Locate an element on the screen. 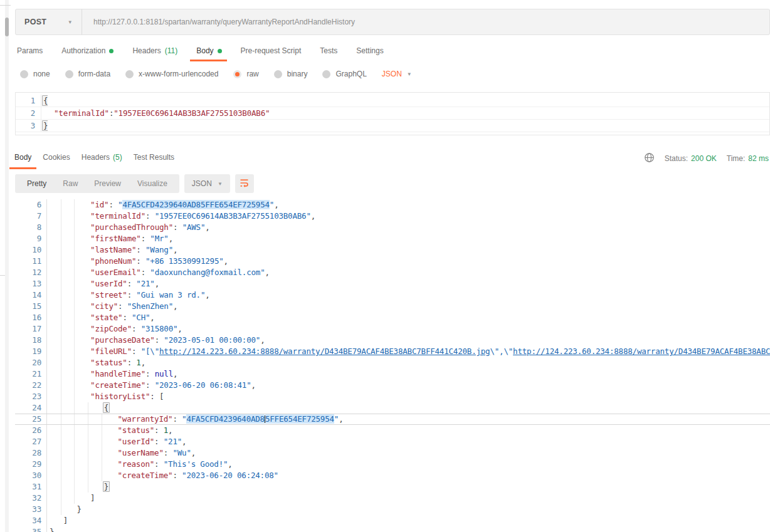 The image size is (770, 532). network-icon is located at coordinates (650, 159).